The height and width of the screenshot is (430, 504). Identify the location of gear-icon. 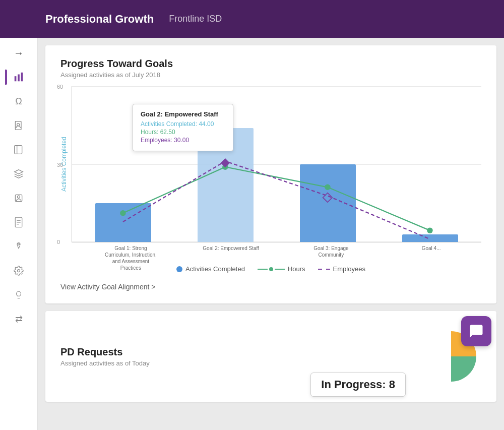
(19, 271).